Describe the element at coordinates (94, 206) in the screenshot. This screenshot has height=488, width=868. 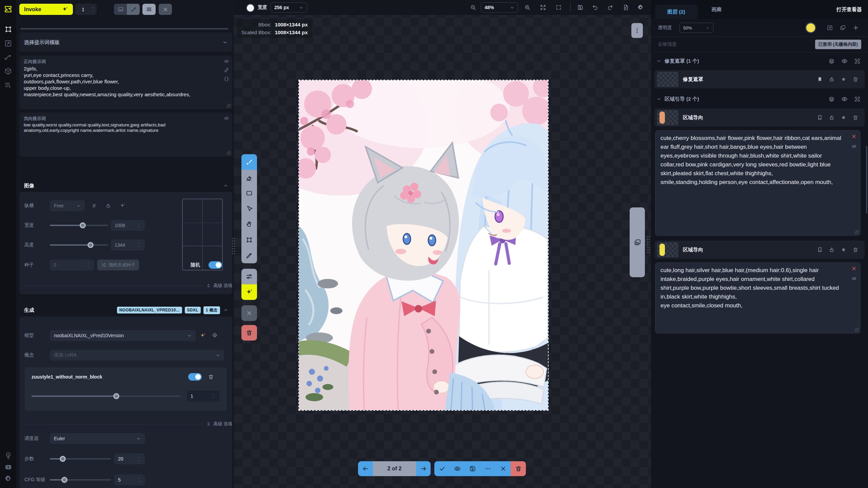
I see `swap-dimensions-icon` at that location.